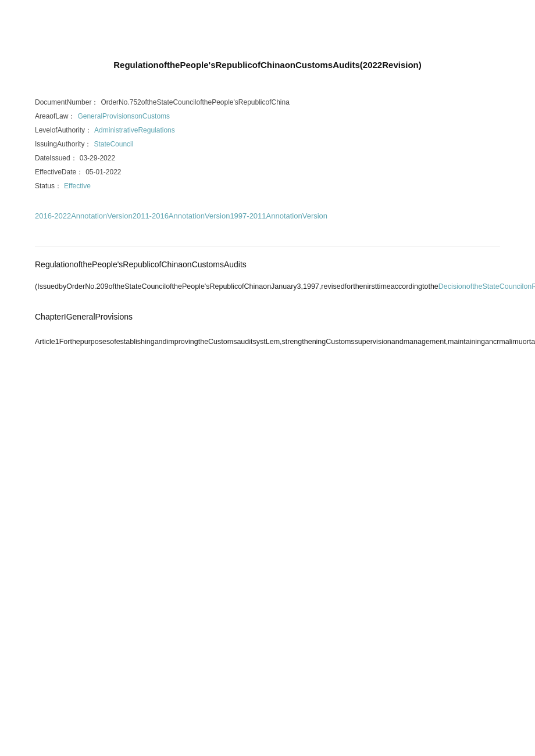 The width and height of the screenshot is (535, 756). I want to click on article1-english-pre: Article1Forthepurposesofestablishingandi…, so click(285, 342).